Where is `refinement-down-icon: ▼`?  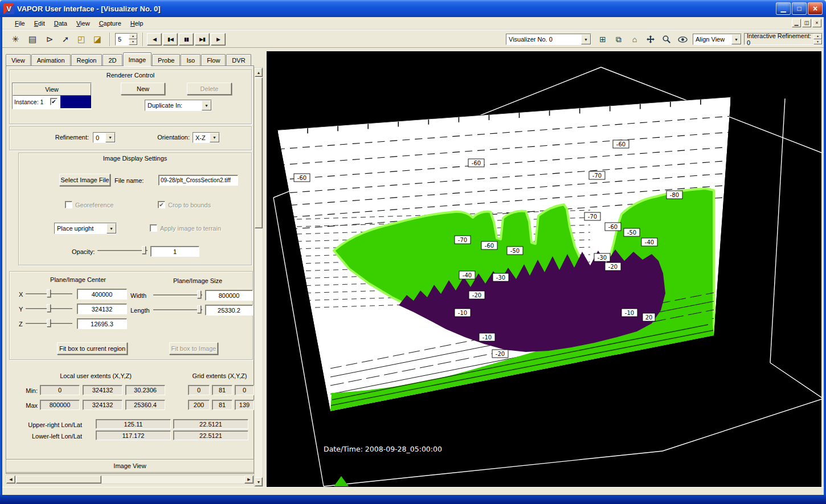
refinement-down-icon: ▼ is located at coordinates (818, 42).